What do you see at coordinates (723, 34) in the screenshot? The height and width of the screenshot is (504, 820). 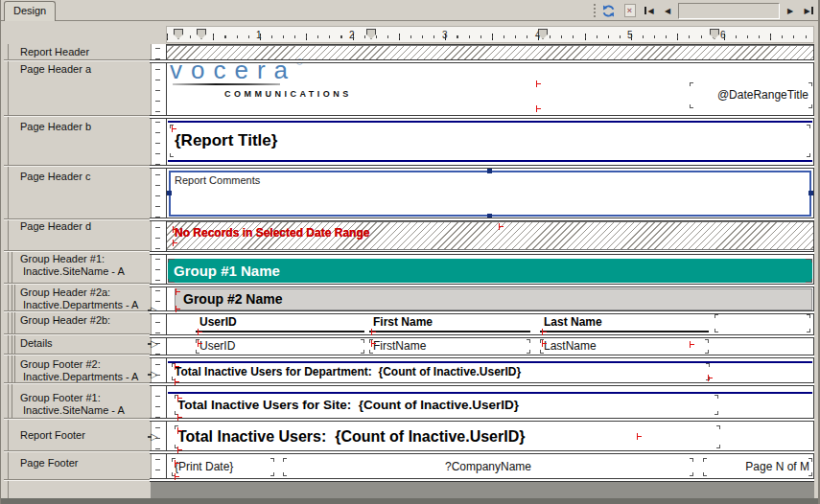 I see `ruler-number: 6` at bounding box center [723, 34].